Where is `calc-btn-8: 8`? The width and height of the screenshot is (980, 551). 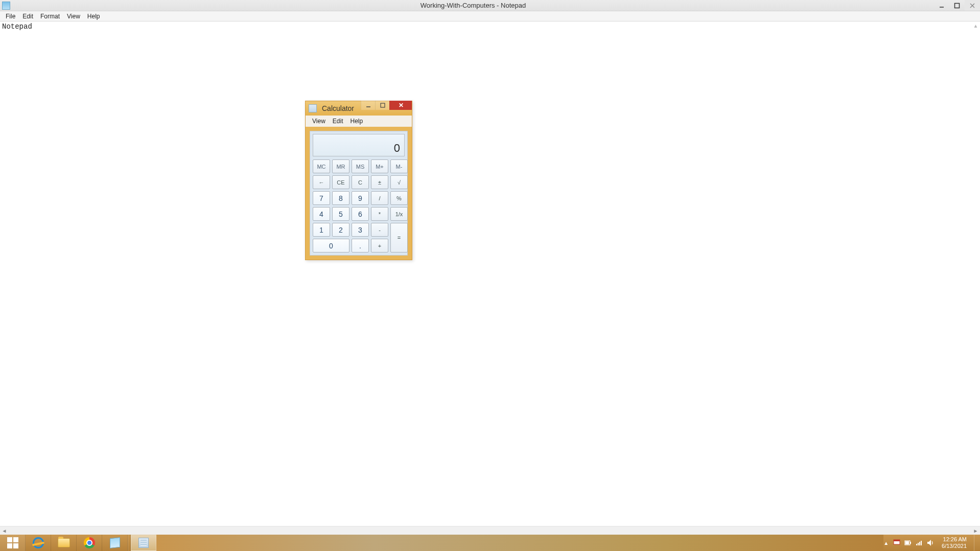
calc-btn-8: 8 is located at coordinates (341, 198).